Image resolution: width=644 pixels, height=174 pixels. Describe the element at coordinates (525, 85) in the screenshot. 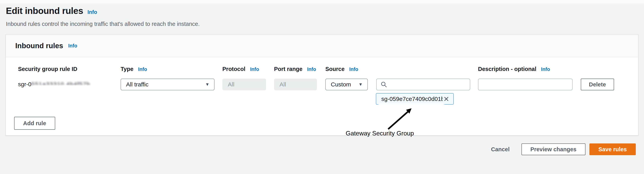

I see `description-input` at that location.